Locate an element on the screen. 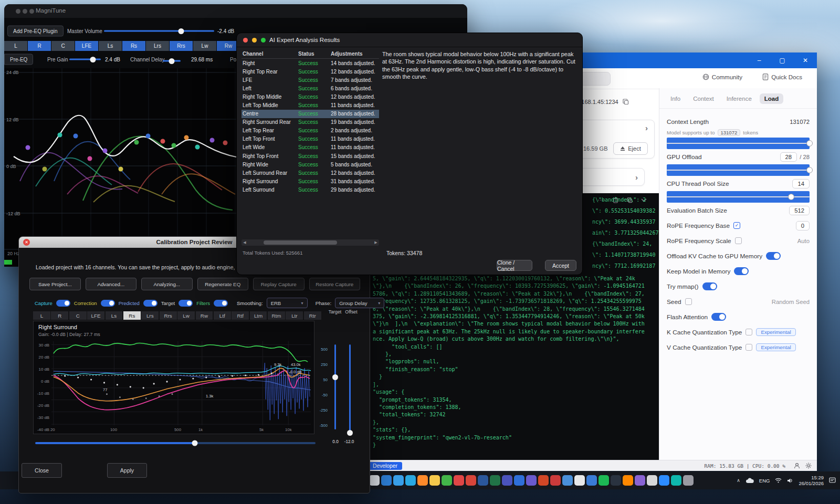 This screenshot has height=504, width=840. pre-eq-tab: Pre-EQ is located at coordinates (19, 60).